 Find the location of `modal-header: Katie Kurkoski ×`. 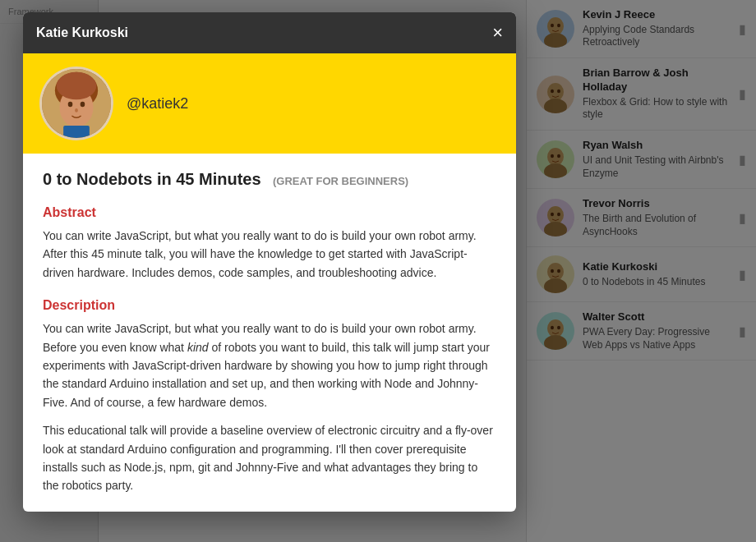

modal-header: Katie Kurkoski × is located at coordinates (270, 33).